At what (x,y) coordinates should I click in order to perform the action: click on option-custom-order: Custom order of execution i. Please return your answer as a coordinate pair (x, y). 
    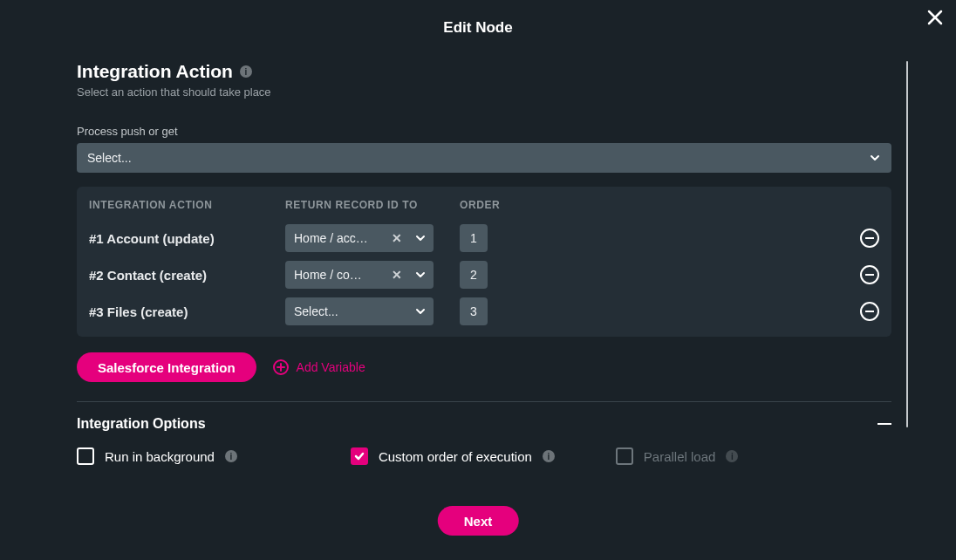
    Looking at the image, I should click on (453, 456).